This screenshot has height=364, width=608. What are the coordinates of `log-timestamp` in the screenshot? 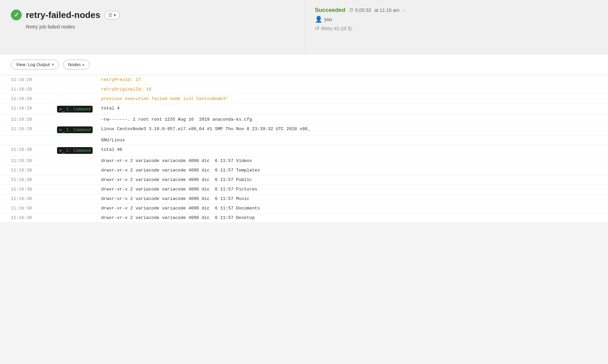 It's located at (27, 138).